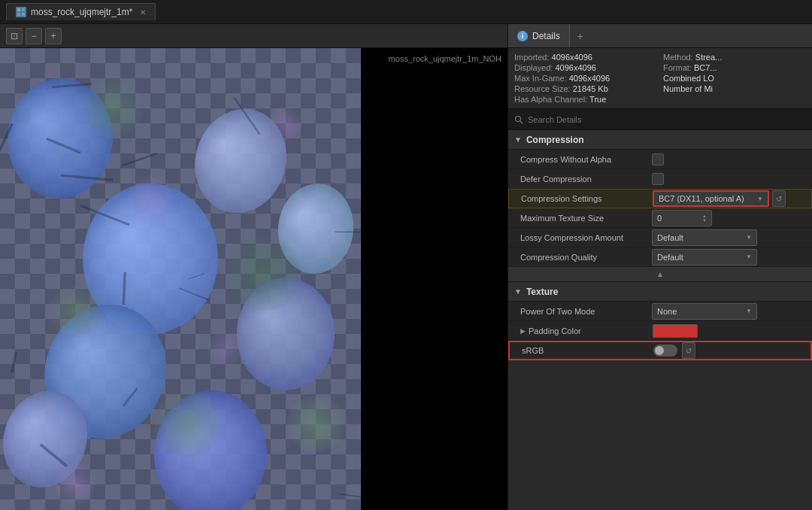 The image size is (812, 510). Describe the element at coordinates (586, 89) in the screenshot. I see `info-resourcesize: Resource Size: 21845 Kb` at that location.